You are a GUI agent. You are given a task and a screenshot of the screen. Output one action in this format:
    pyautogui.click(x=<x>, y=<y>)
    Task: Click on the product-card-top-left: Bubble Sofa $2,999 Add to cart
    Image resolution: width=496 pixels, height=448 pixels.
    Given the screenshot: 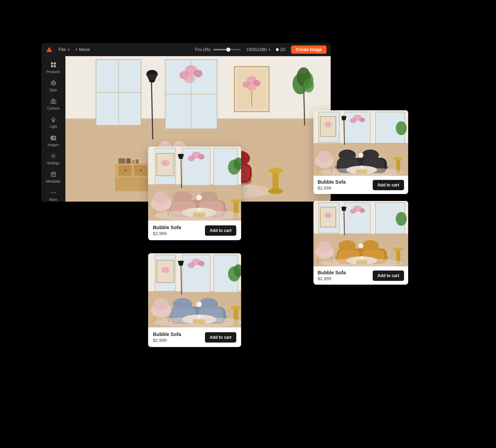 What is the action you would take?
    pyautogui.click(x=195, y=193)
    